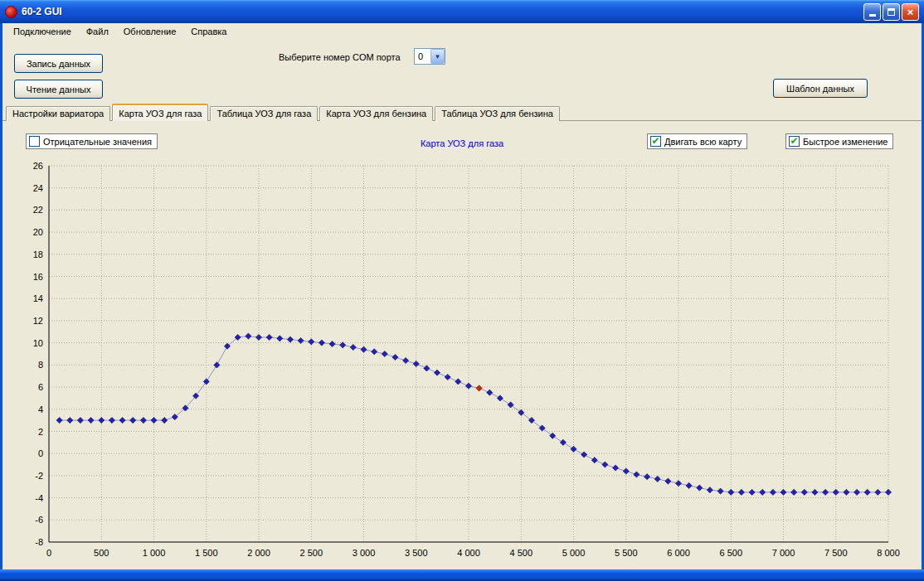  Describe the element at coordinates (98, 31) in the screenshot. I see `menu-item-2: Файл` at that location.